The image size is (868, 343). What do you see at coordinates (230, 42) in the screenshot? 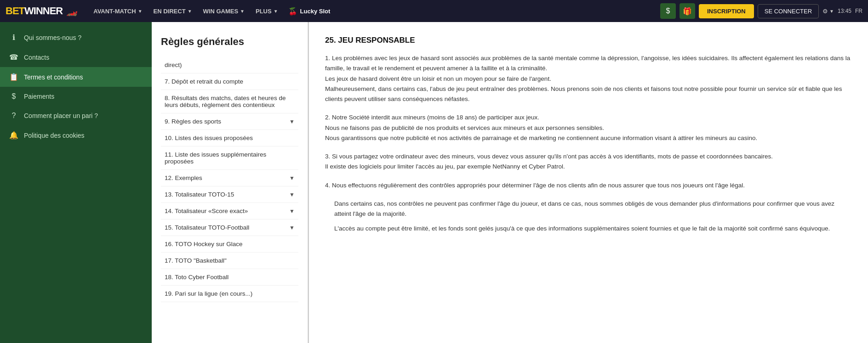
I see `toc-title: Règles générales` at bounding box center [230, 42].